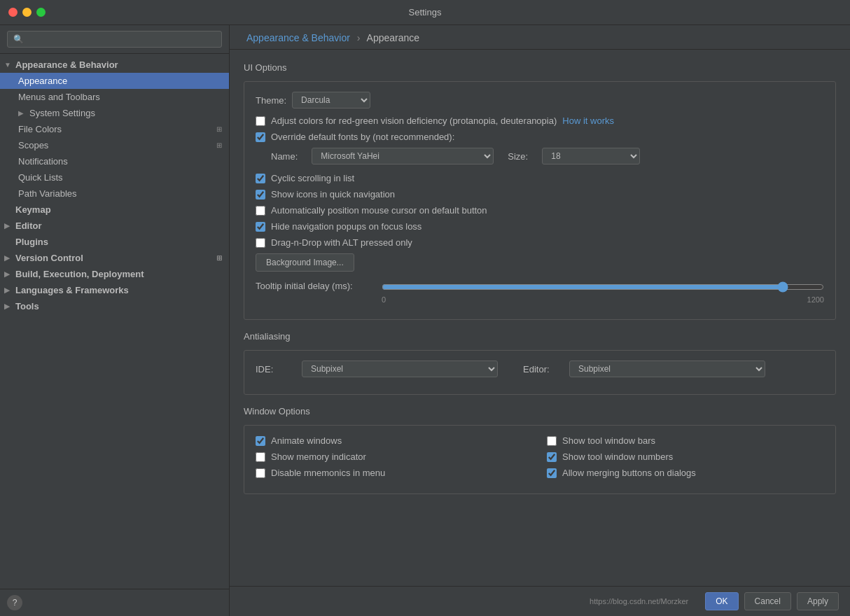  I want to click on titlebar: Settings, so click(425, 13).